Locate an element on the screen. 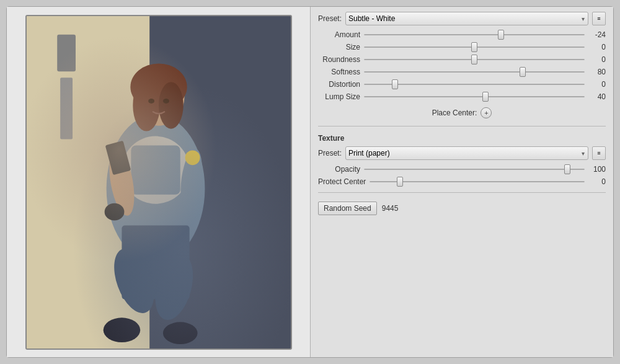 This screenshot has width=620, height=364. amount-label: Amount is located at coordinates (339, 35).